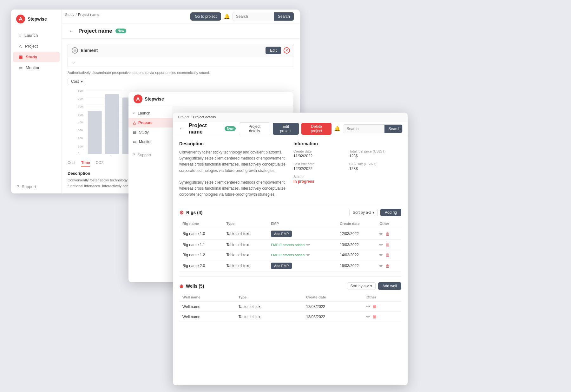  What do you see at coordinates (391, 212) in the screenshot?
I see `add-rig-button: Add rig` at bounding box center [391, 212].